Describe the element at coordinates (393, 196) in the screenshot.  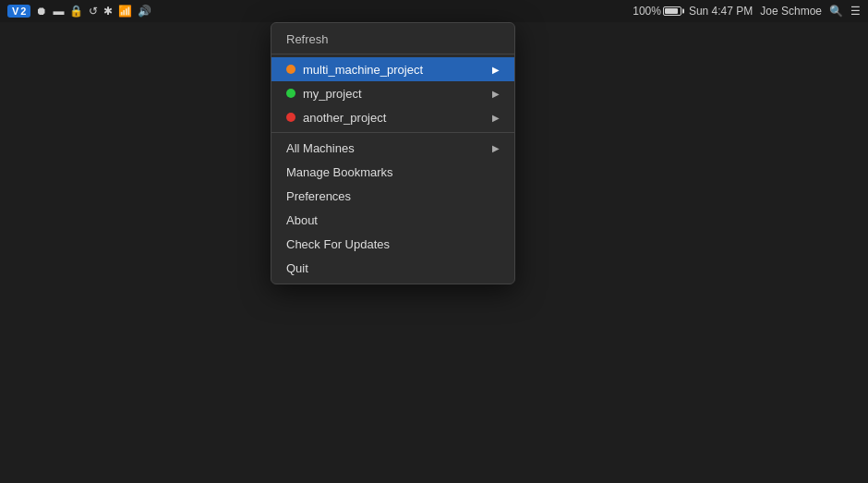
I see `preferences-label: Preferences` at that location.